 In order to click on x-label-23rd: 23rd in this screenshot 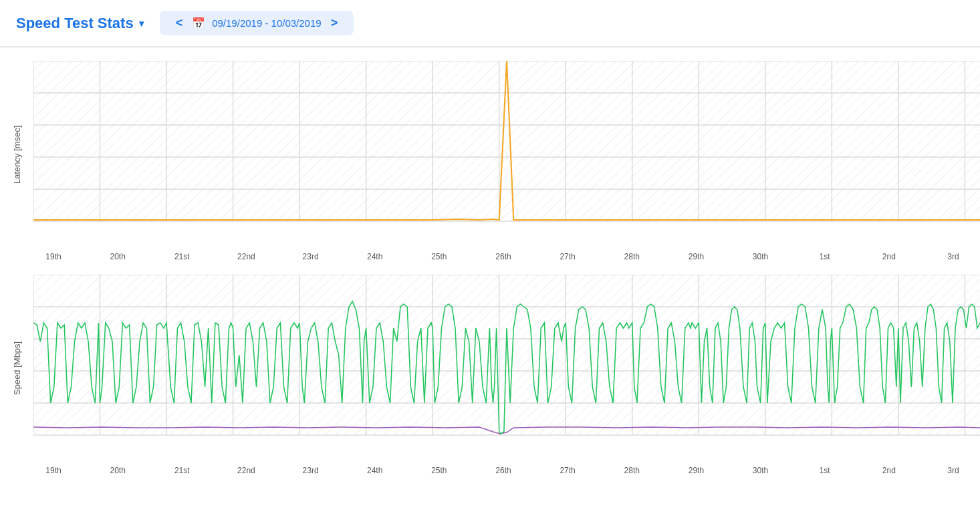, I will do `click(311, 257)`.